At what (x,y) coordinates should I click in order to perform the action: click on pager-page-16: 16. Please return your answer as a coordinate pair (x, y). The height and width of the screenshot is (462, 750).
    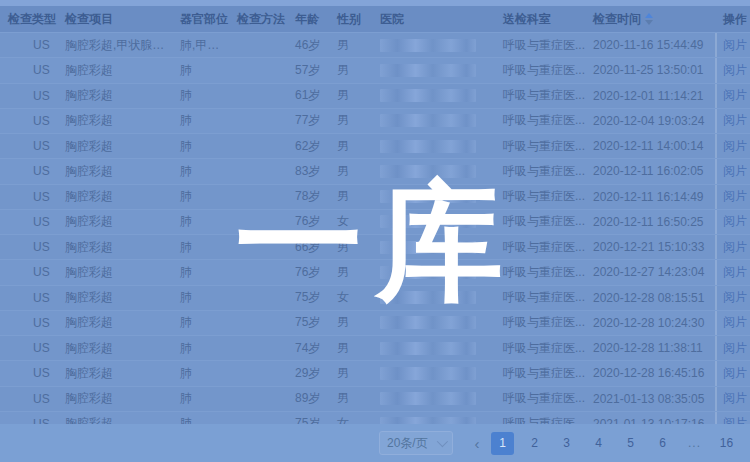
    Looking at the image, I should click on (726, 444).